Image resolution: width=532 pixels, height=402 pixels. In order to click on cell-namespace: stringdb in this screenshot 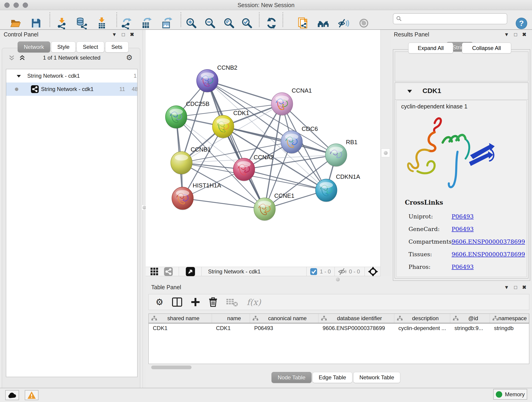, I will do `click(509, 328)`.